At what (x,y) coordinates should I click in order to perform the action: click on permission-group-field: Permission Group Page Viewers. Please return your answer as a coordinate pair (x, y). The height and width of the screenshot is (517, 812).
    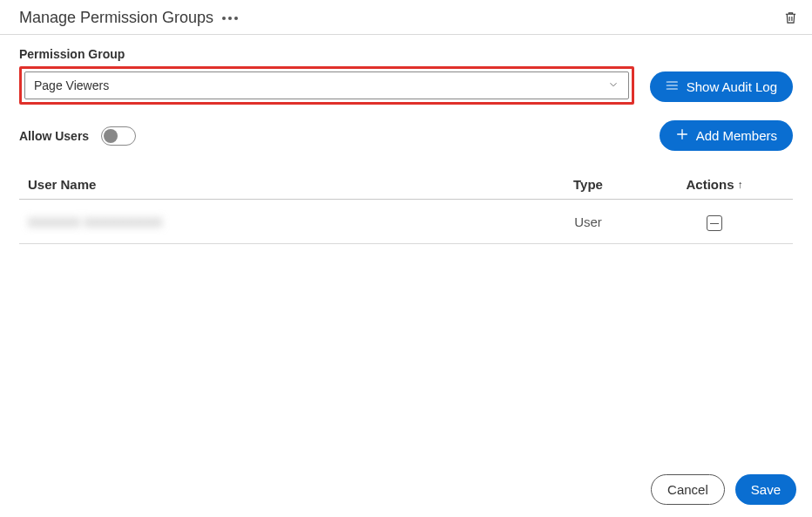
    Looking at the image, I should click on (327, 76).